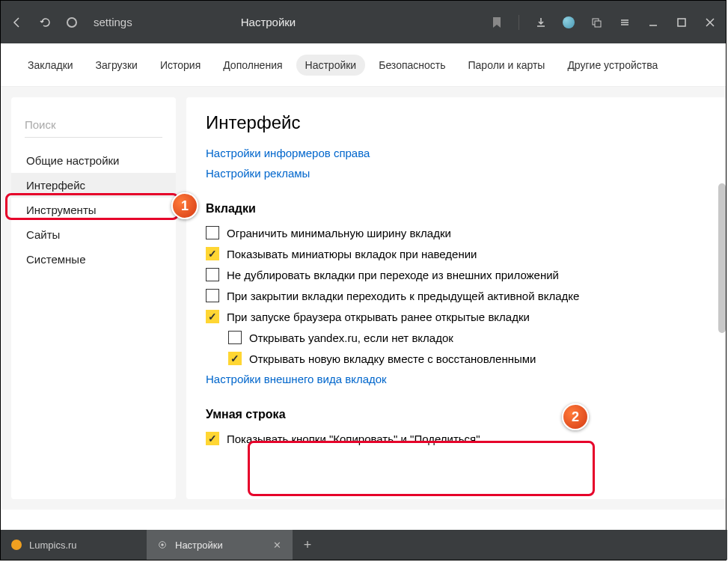 The width and height of the screenshot is (728, 562). What do you see at coordinates (352, 254) in the screenshot?
I see `checkbox-label: Показывать миниатюры вкладок при наведен…` at bounding box center [352, 254].